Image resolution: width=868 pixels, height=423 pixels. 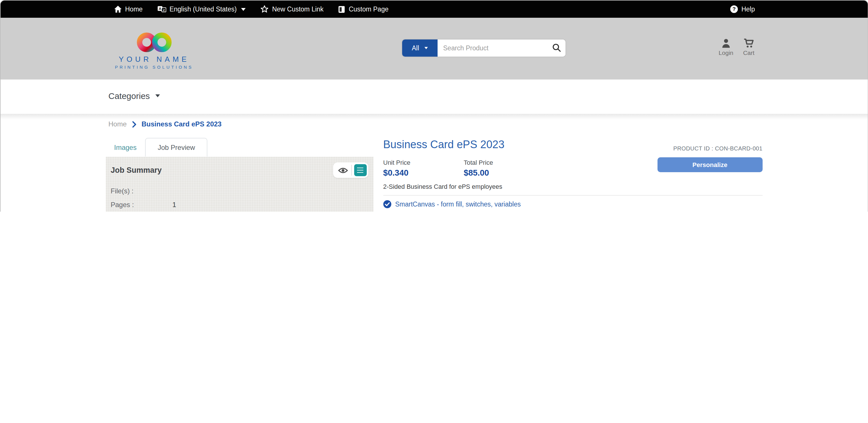 What do you see at coordinates (118, 9) in the screenshot?
I see `home-icon` at bounding box center [118, 9].